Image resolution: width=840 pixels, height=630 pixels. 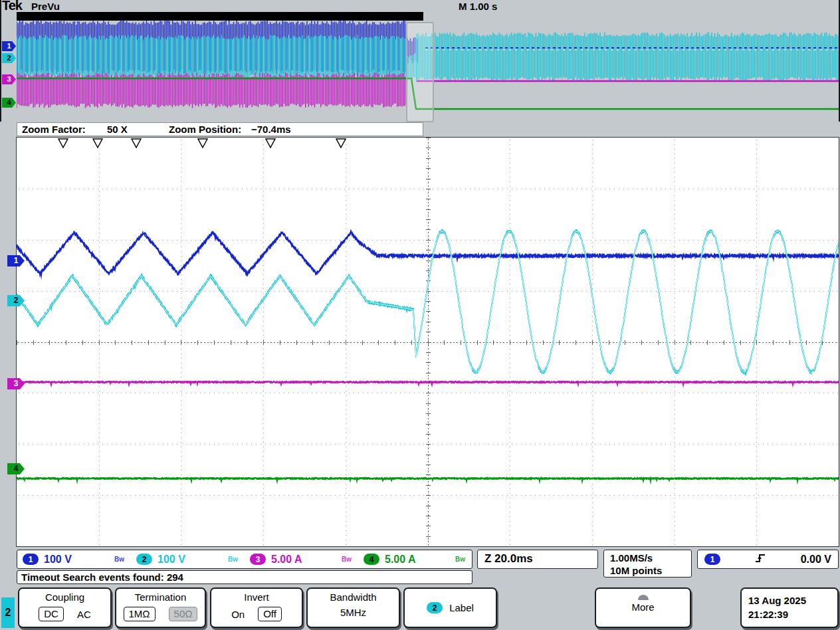 What do you see at coordinates (400, 560) in the screenshot?
I see `ch4-scale: 5.00 A` at bounding box center [400, 560].